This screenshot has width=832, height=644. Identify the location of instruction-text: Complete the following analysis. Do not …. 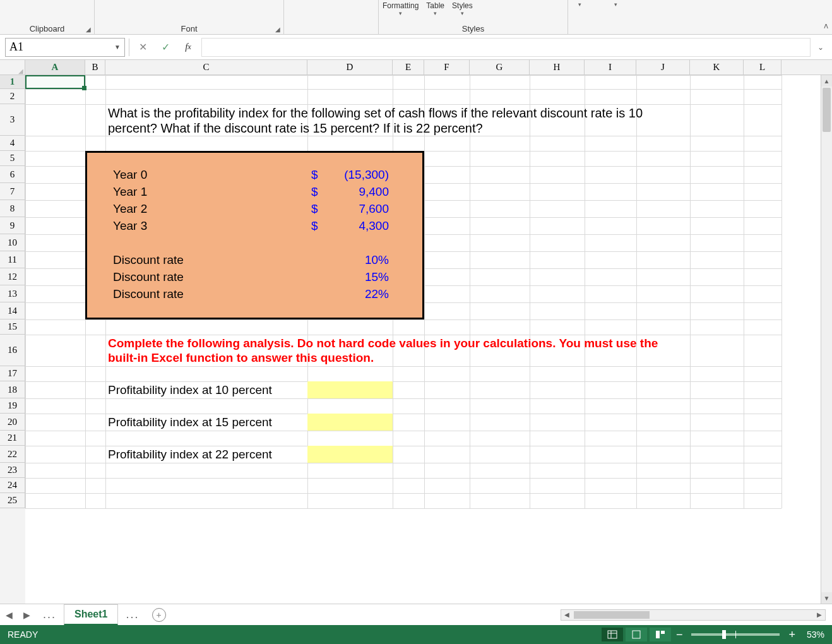
(398, 351).